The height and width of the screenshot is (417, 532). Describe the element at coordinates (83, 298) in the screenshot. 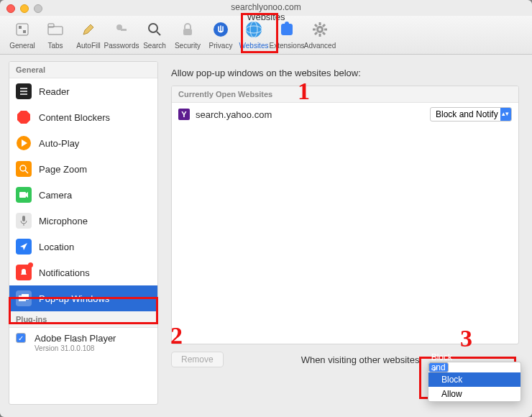

I see `sidebar-item-popup-windows: Pop-up Windows` at that location.